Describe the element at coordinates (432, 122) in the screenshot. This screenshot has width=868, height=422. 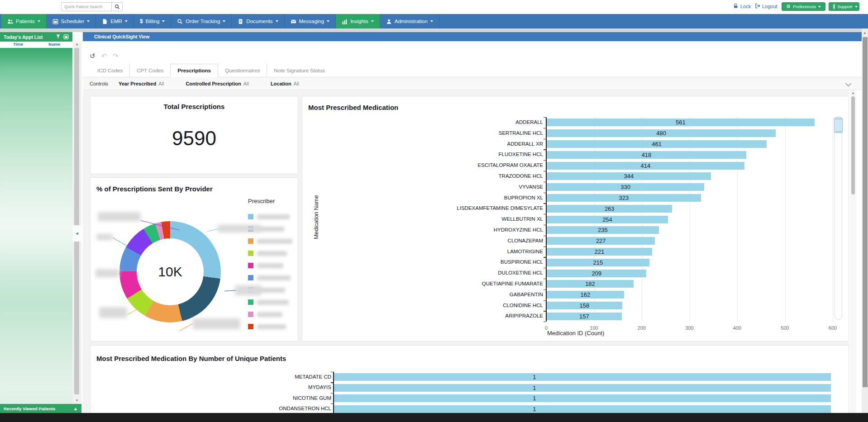
I see `bar-category-label: ADDERALL` at that location.